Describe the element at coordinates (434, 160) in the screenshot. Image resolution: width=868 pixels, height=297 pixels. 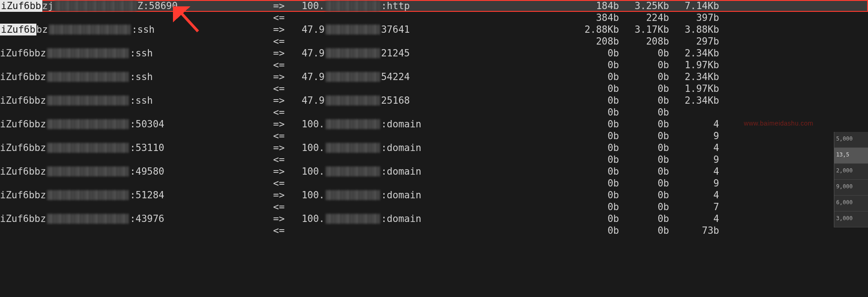
I see `connection-row: <=0b0b9` at that location.